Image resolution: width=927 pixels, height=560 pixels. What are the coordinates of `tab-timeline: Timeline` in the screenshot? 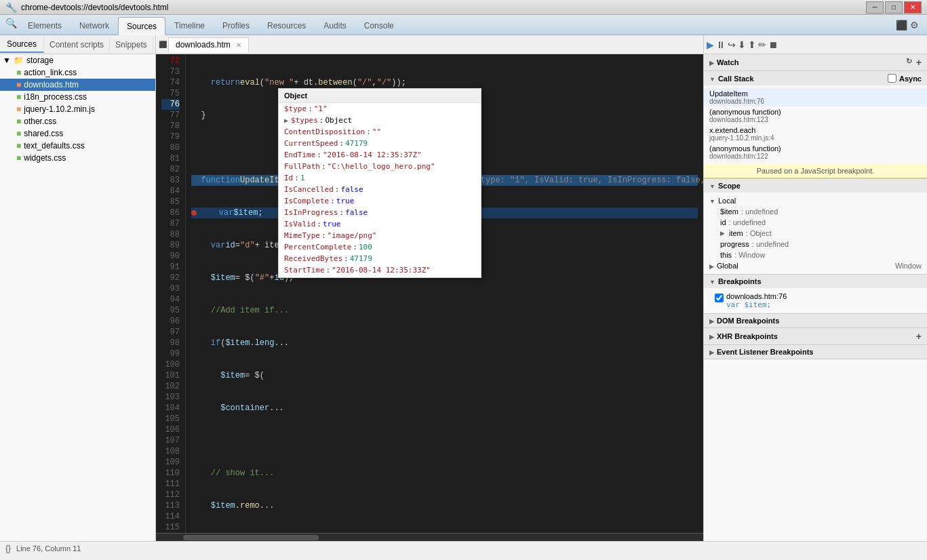 It's located at (190, 26).